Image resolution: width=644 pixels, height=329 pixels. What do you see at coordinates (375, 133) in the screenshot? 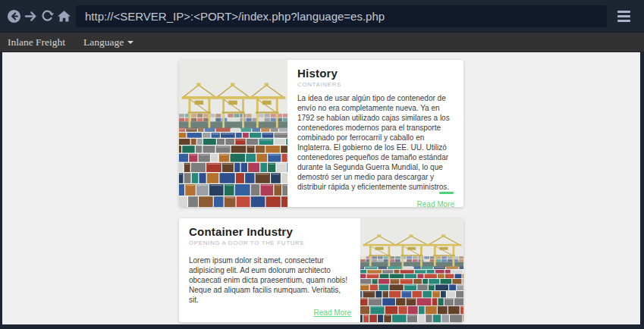
I see `history-card-body: History CONTAINERS La idea de usar algún…` at bounding box center [375, 133].